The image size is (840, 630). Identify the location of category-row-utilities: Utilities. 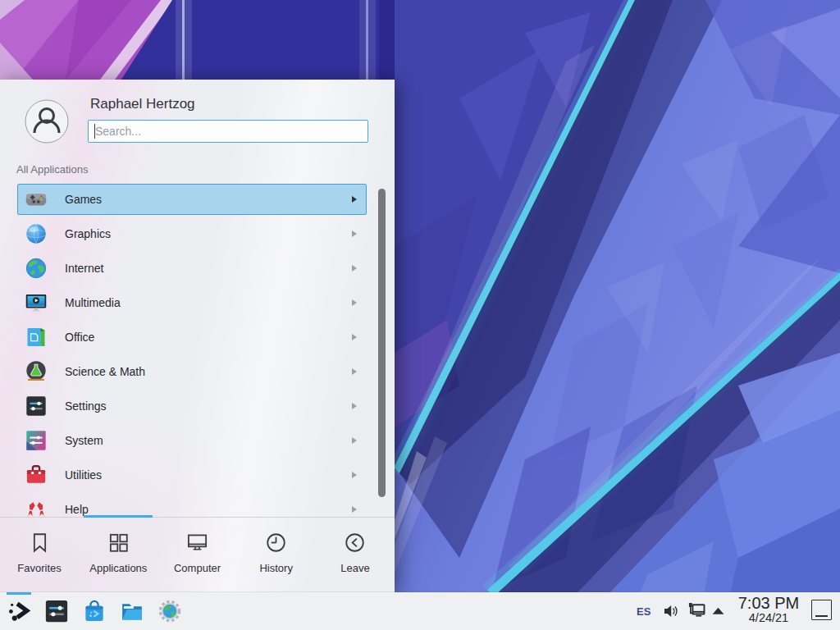
(192, 475).